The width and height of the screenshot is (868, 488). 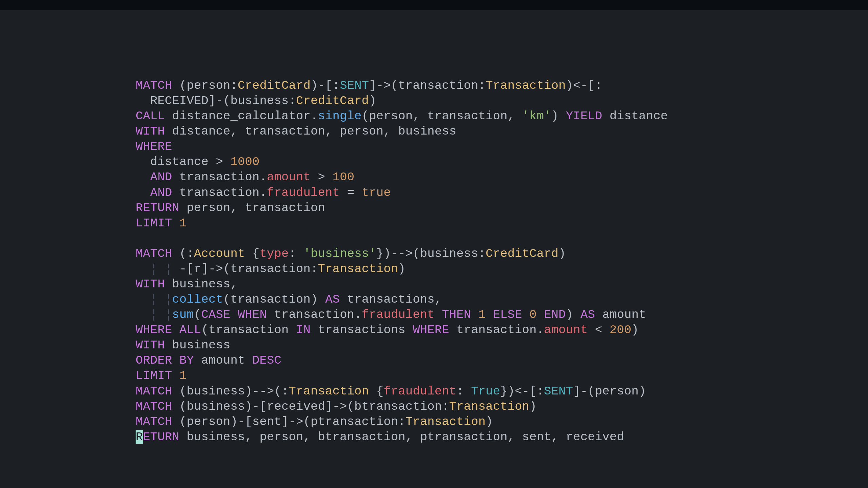 What do you see at coordinates (502, 269) in the screenshot?
I see `code-line: ¦ ¦ -[r]->(transaction:Transaction)` at bounding box center [502, 269].